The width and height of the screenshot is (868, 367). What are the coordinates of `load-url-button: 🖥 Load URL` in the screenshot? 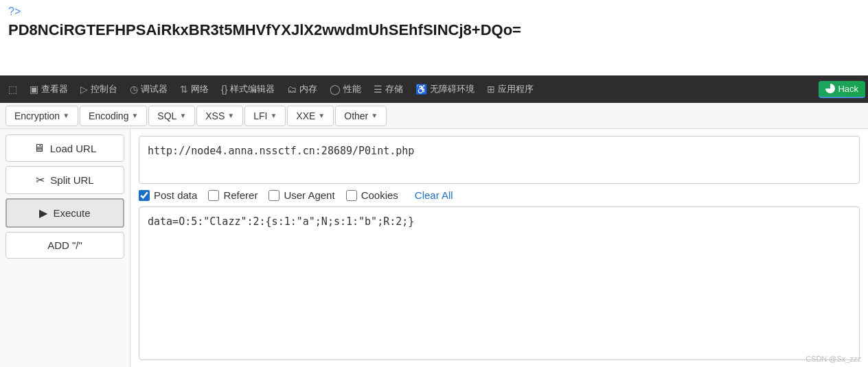 It's located at (65, 148).